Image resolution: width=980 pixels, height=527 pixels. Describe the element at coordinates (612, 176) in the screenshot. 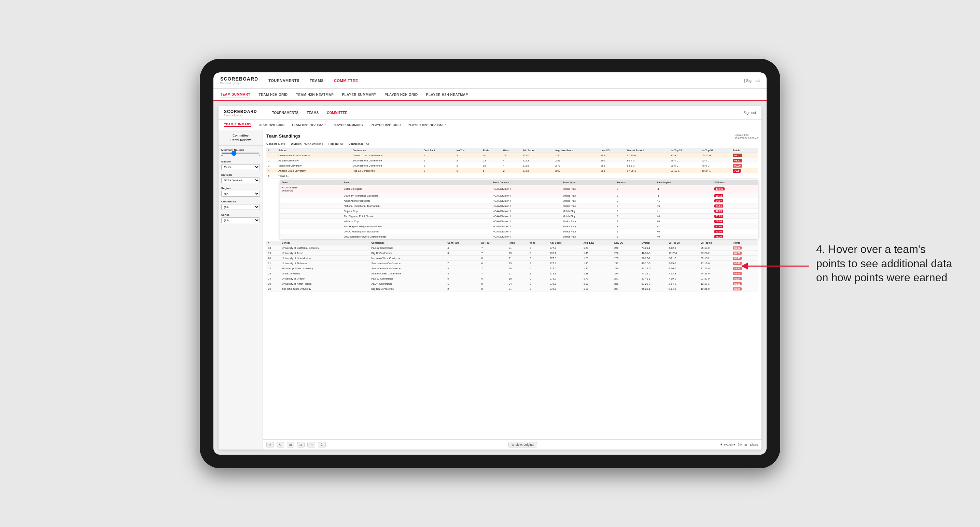

I see `cell-low-sg` at that location.